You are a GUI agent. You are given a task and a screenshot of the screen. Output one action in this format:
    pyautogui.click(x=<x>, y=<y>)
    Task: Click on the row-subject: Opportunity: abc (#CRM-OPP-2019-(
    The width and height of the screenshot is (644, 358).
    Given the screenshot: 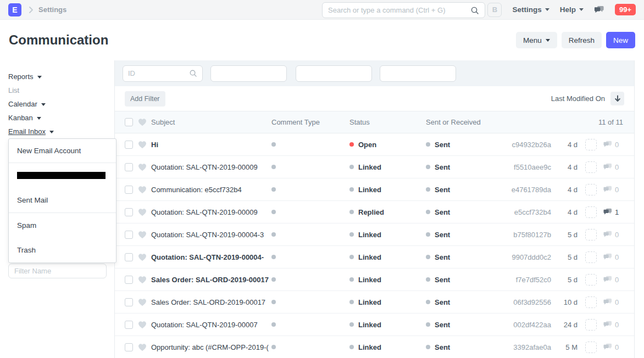 What is the action you would take?
    pyautogui.click(x=211, y=347)
    